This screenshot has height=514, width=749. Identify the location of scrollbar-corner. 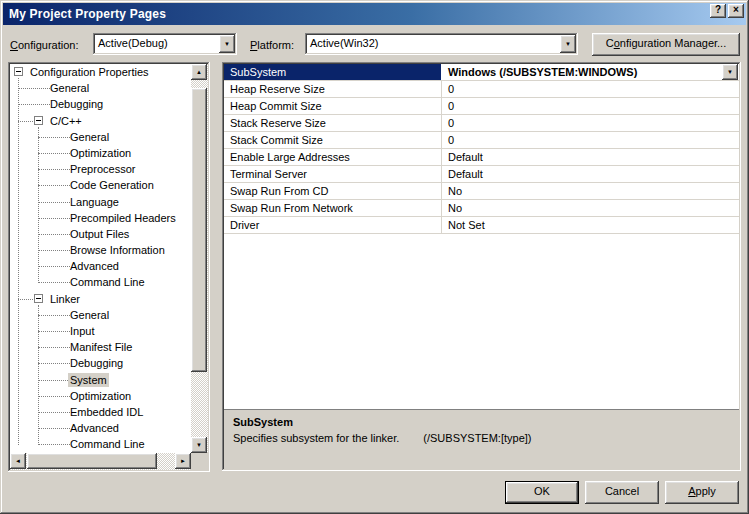
(200, 462).